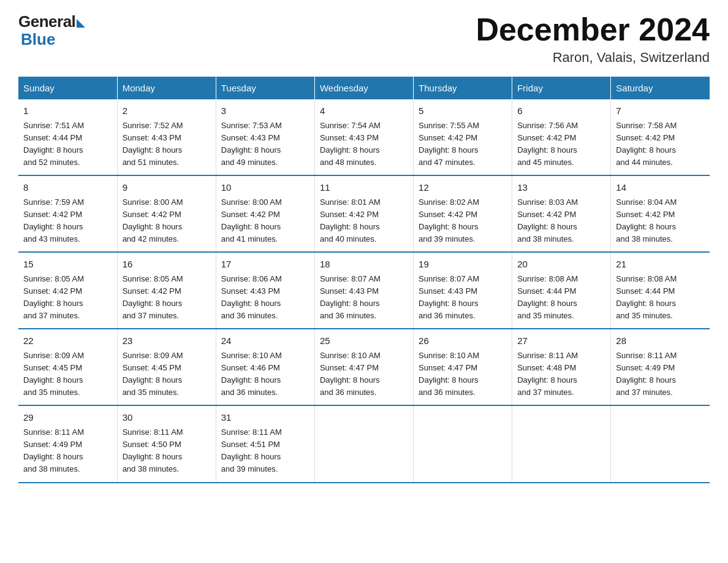  What do you see at coordinates (593, 39) in the screenshot?
I see `header-right: December 2024 Raron, Valais, Switzerland` at bounding box center [593, 39].